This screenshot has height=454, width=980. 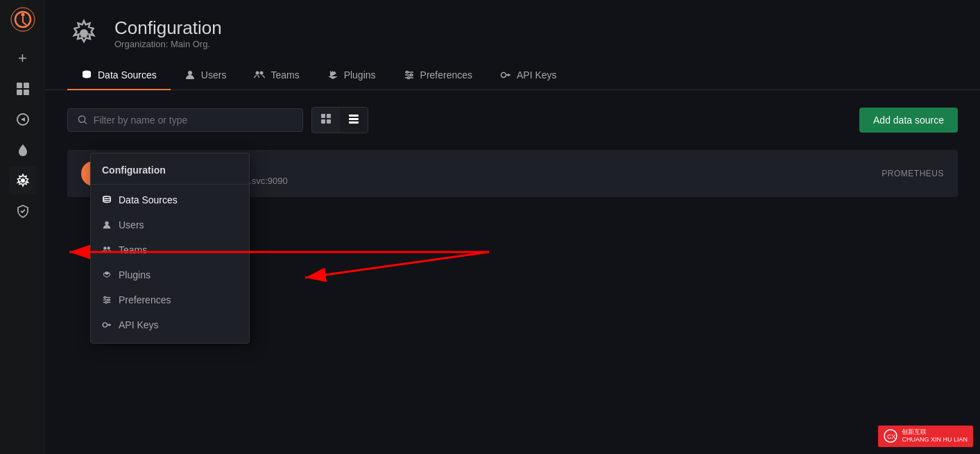 What do you see at coordinates (128, 75) in the screenshot?
I see `tab-data-sources-label: Data Sources` at bounding box center [128, 75].